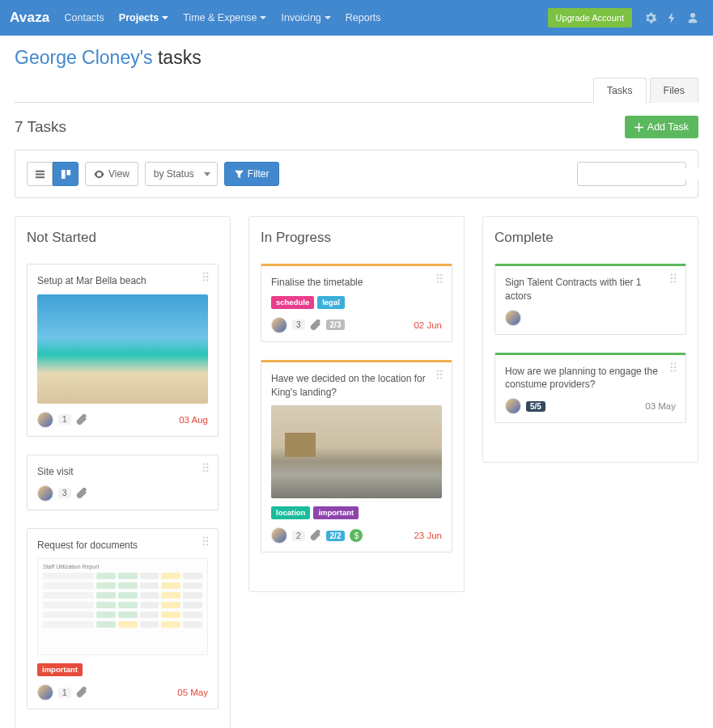  What do you see at coordinates (590, 18) in the screenshot?
I see `upgrade-account-button: Upgrade Account` at bounding box center [590, 18].